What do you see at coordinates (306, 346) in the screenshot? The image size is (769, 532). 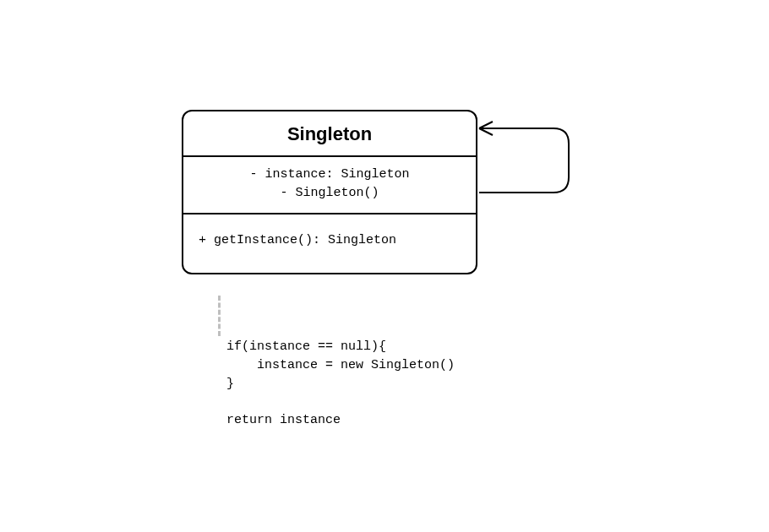 I see `code-line: if(instance == null){` at bounding box center [306, 346].